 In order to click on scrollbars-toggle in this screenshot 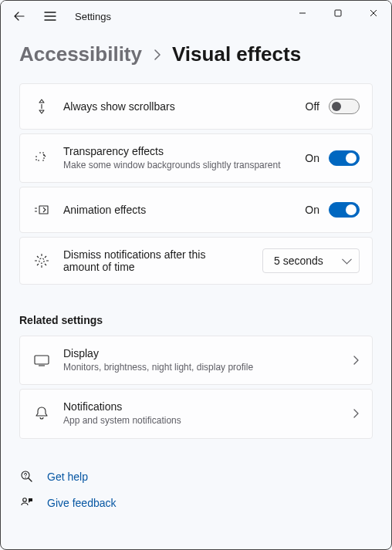, I will do `click(344, 106)`.